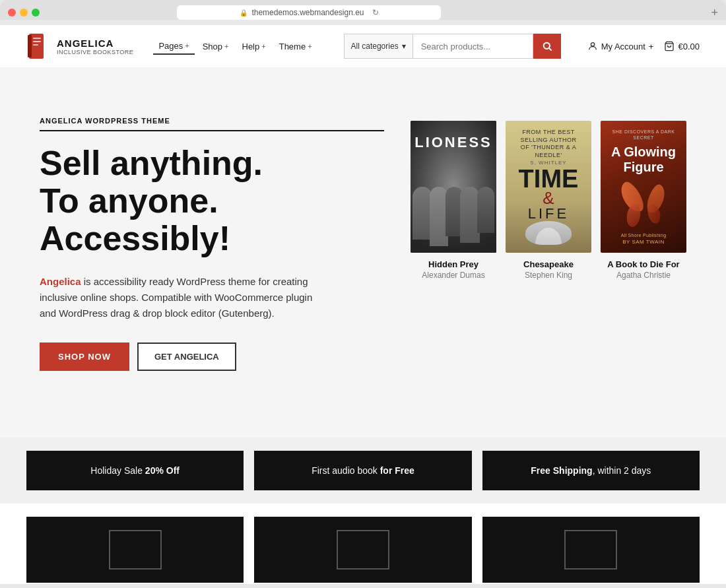 The image size is (726, 588). What do you see at coordinates (593, 46) in the screenshot?
I see `account-icon` at bounding box center [593, 46].